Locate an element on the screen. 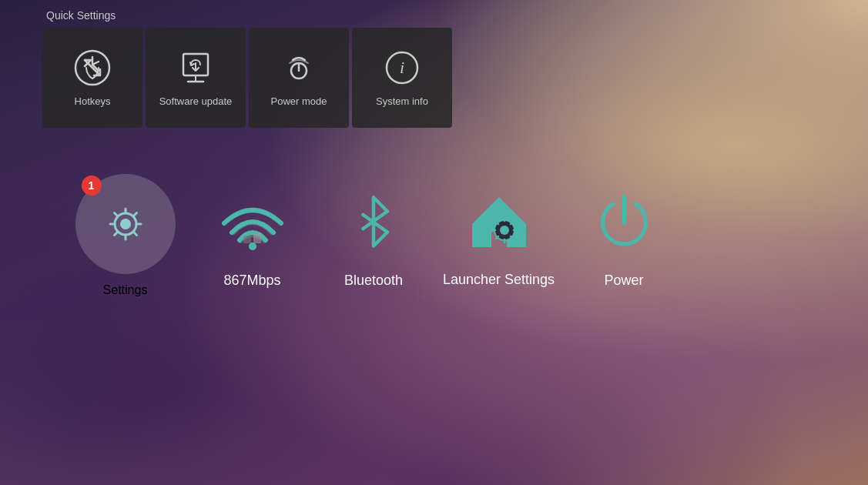 This screenshot has height=485, width=868. system-info-tile: i System info is located at coordinates (402, 78).